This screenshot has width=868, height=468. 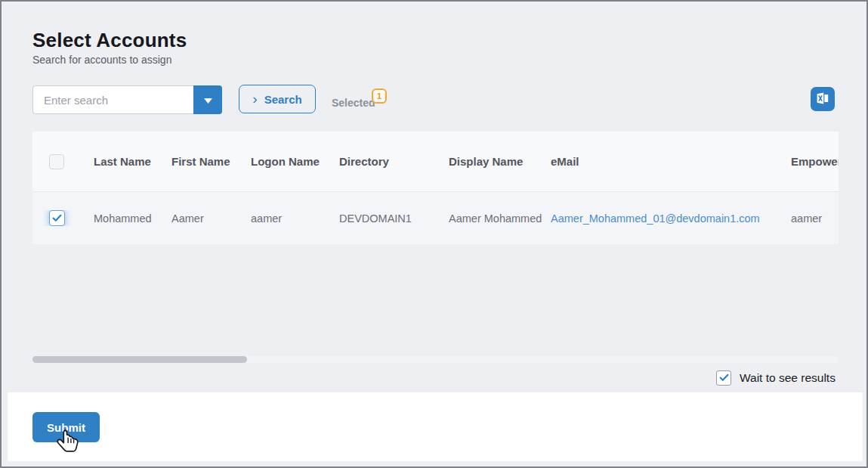 What do you see at coordinates (127, 100) in the screenshot?
I see `search-group` at bounding box center [127, 100].